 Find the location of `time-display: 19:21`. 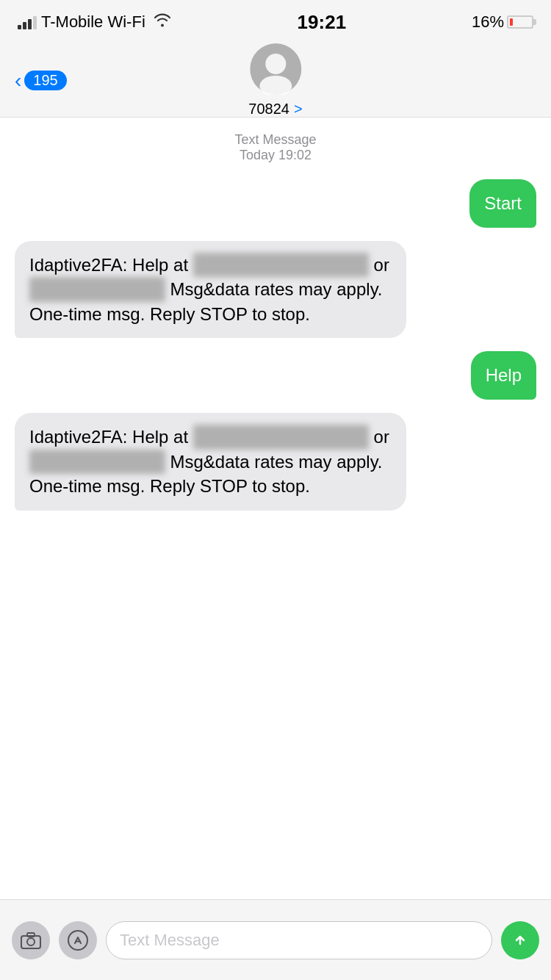

time-display: 19:21 is located at coordinates (322, 22).